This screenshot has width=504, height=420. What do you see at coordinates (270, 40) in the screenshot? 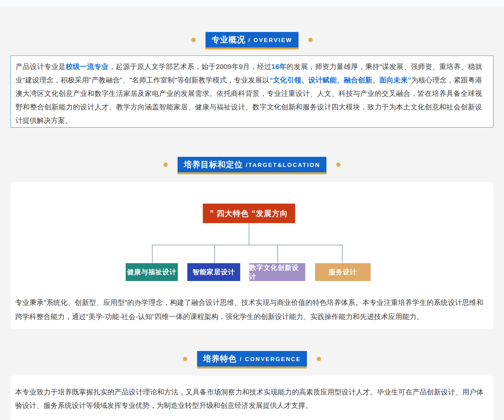
I see `badge-title-en: / OVERVIEW` at bounding box center [270, 40].